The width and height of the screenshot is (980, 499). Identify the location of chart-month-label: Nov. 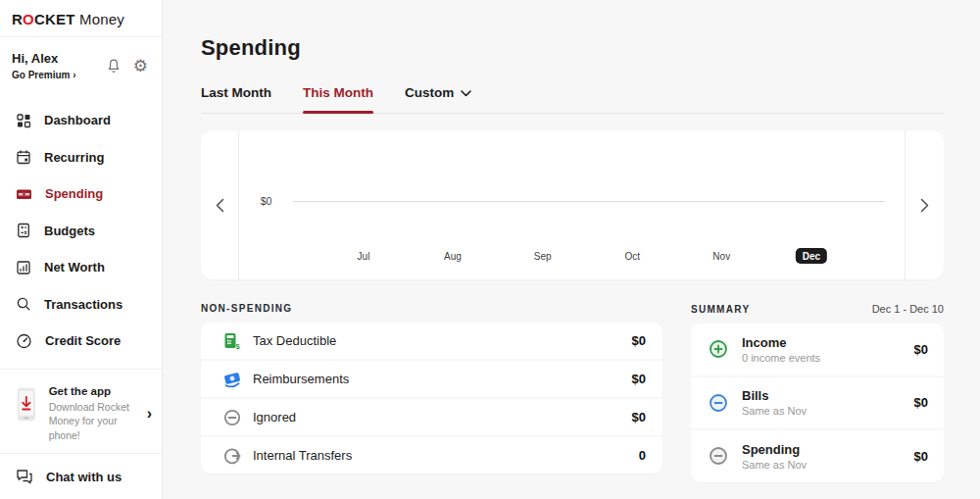
(721, 257).